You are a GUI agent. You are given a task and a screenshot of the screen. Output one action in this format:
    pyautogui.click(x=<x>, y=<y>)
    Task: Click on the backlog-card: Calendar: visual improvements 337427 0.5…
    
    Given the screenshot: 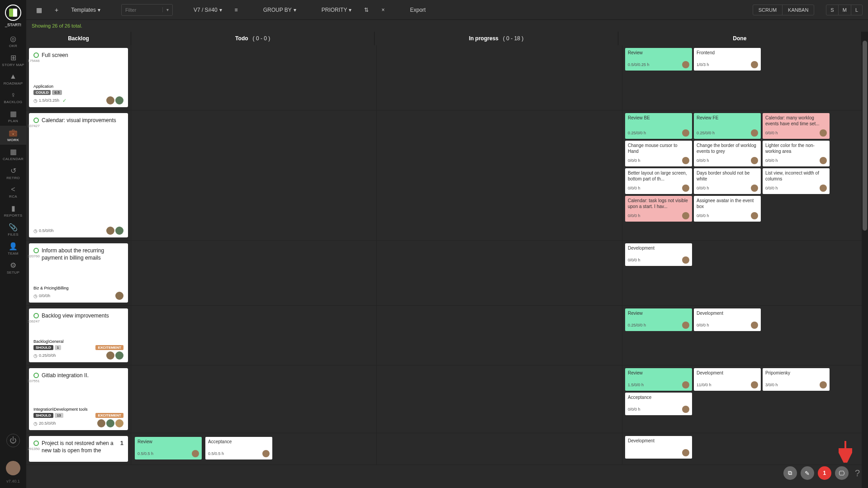 What is the action you would take?
    pyautogui.click(x=79, y=175)
    